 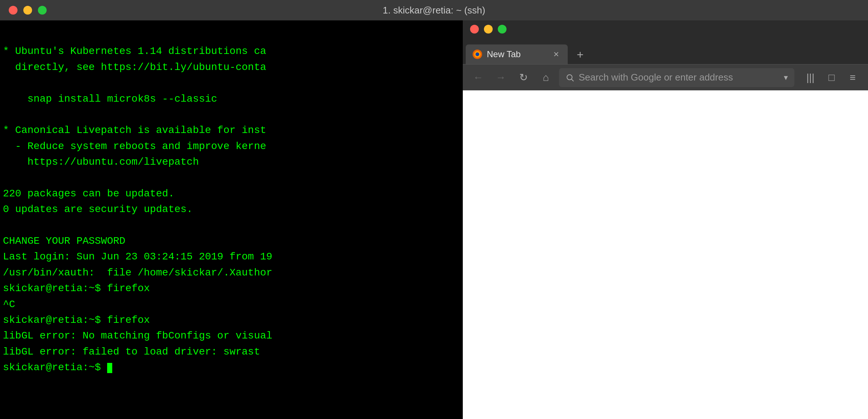 What do you see at coordinates (474, 29) in the screenshot?
I see `browser-close-button` at bounding box center [474, 29].